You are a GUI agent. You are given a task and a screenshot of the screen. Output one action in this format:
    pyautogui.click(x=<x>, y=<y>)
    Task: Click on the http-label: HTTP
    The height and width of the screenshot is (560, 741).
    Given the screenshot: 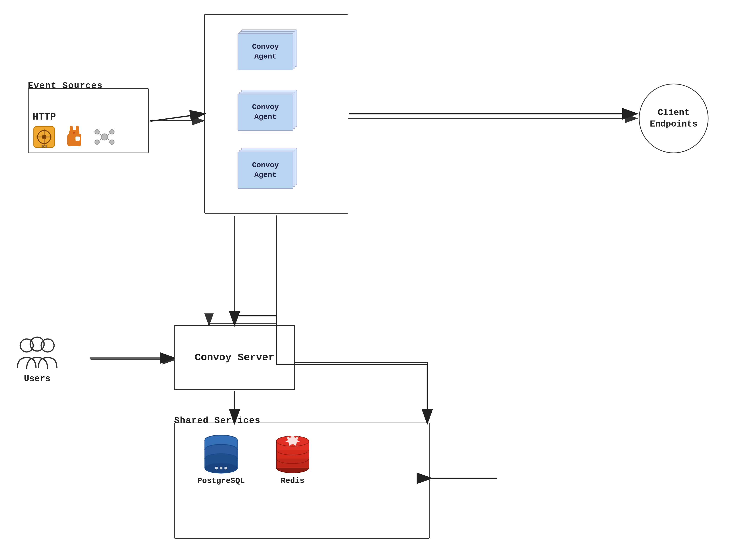 What is the action you would take?
    pyautogui.click(x=44, y=117)
    